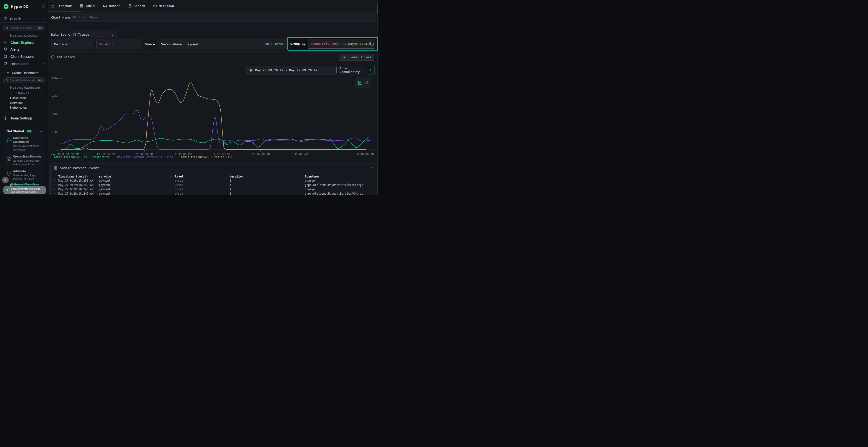 This screenshot has height=447, width=868. What do you see at coordinates (24, 184) in the screenshot?
I see `get-started-hidden-item: 🎉 Search Your Data` at bounding box center [24, 184].